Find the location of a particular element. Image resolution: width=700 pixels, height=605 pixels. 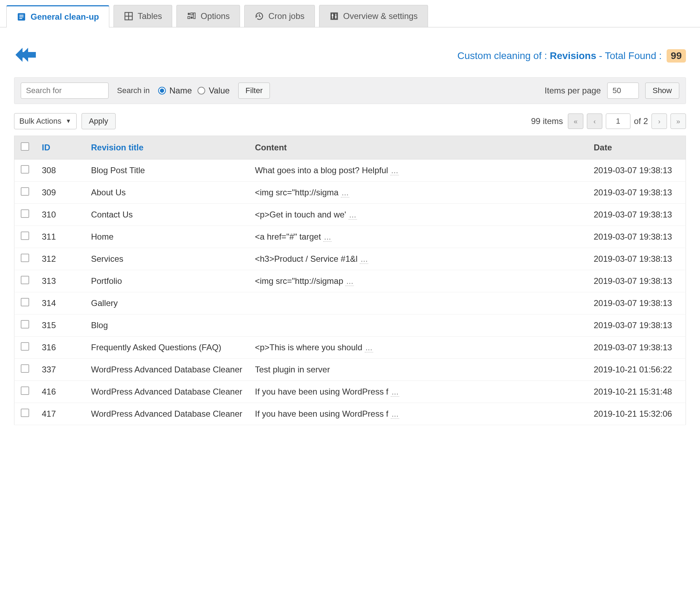

back-arrow-icon is located at coordinates (26, 56).